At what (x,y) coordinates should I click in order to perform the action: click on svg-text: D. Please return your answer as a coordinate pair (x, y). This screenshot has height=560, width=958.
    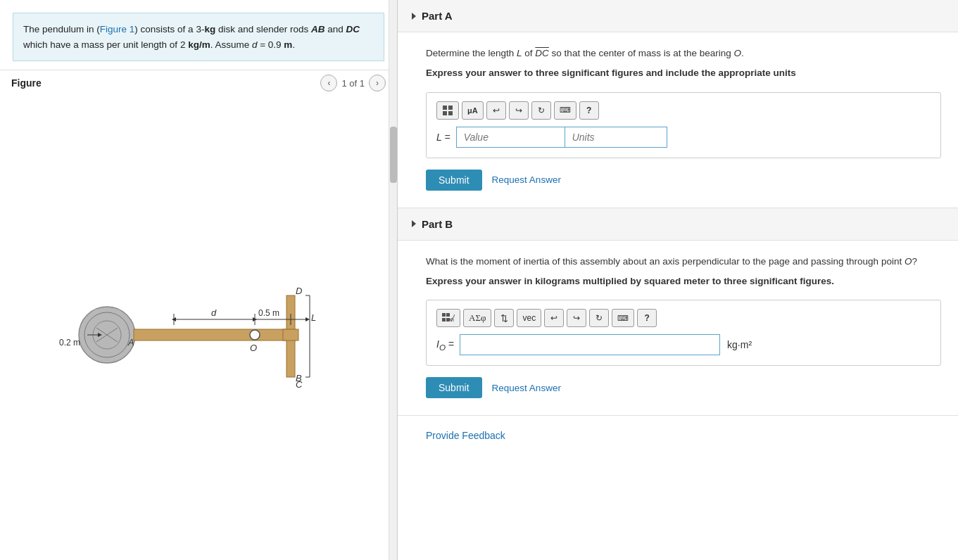
    Looking at the image, I should click on (298, 291).